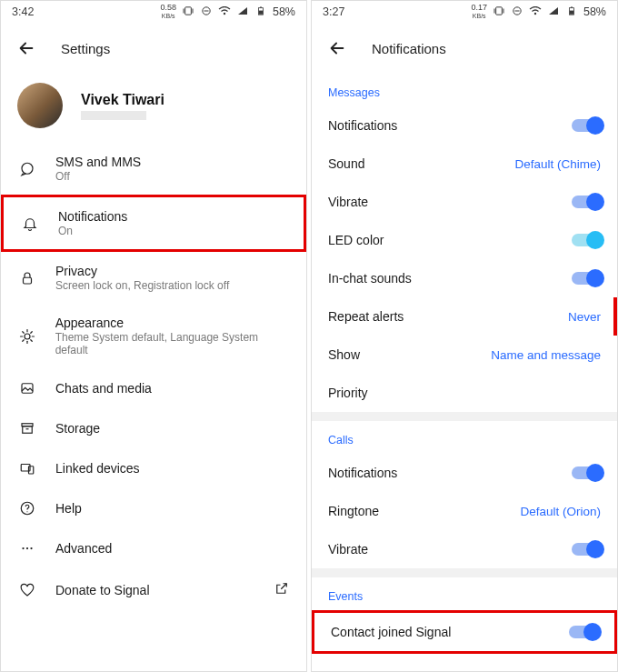 This screenshot has width=618, height=672. I want to click on cell-icon, so click(553, 12).